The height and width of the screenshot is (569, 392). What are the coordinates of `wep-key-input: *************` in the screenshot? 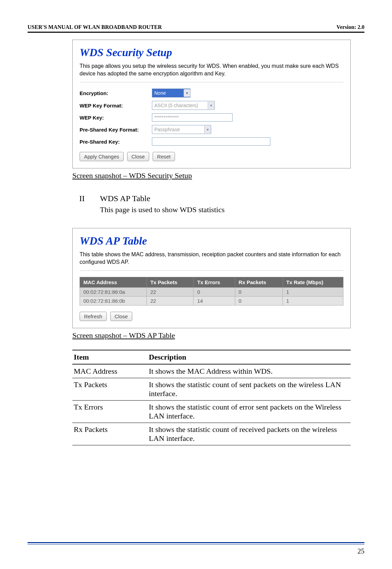 It's located at (192, 117).